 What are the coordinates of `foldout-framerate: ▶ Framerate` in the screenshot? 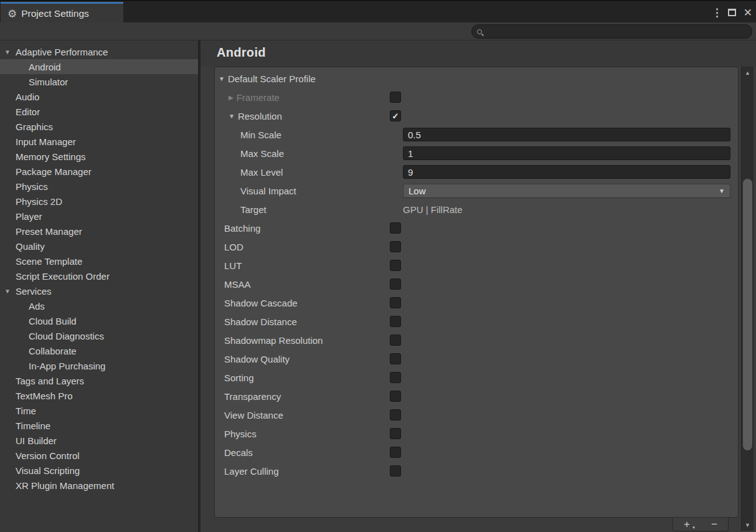 It's located at (303, 97).